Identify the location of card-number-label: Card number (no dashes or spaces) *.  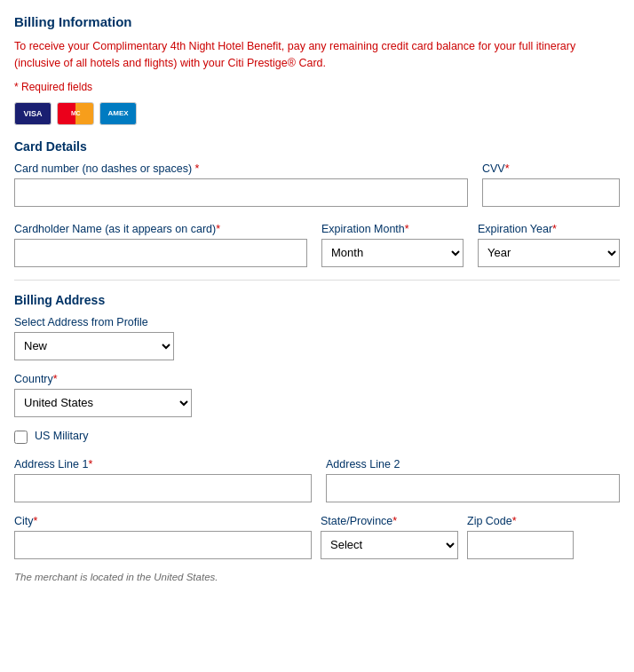
(242, 169).